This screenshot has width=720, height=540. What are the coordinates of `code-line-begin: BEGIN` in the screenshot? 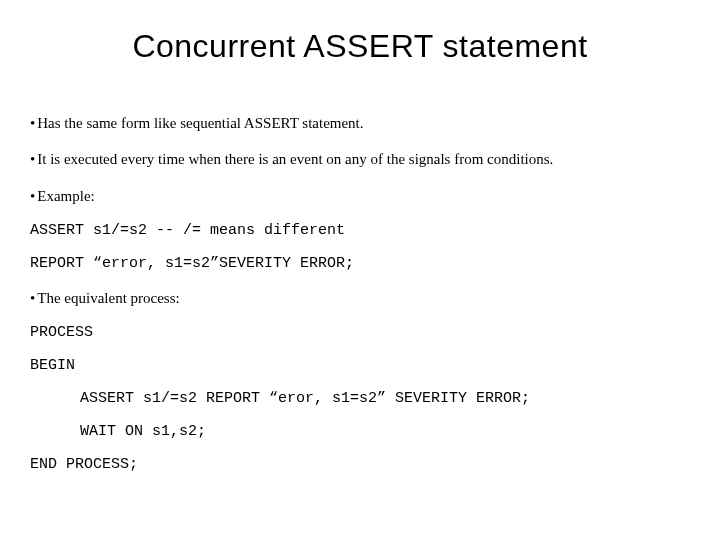 It's located at (360, 366).